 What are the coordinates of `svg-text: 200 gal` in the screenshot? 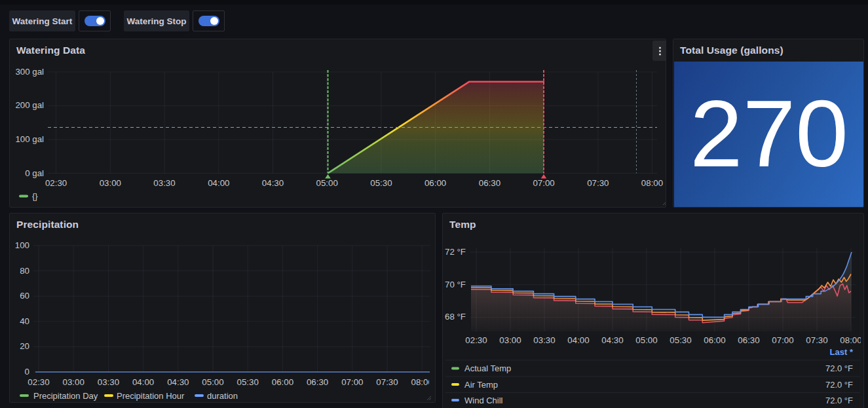 It's located at (29, 105).